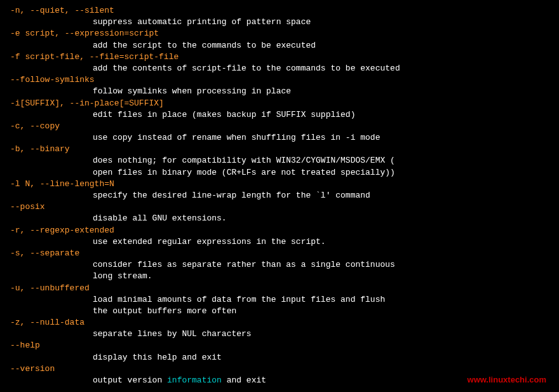  I want to click on option-description: add the contents of script-file to the c…, so click(285, 69).